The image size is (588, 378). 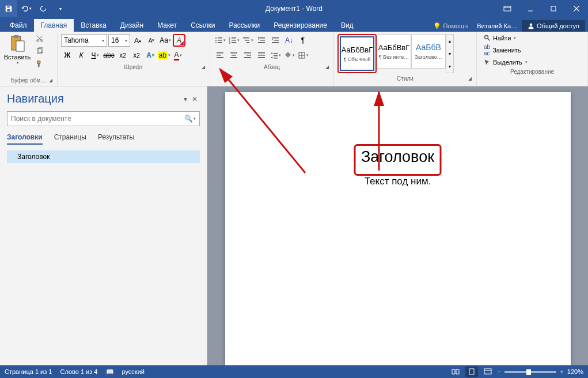 I want to click on italic-button: К, so click(x=81, y=55).